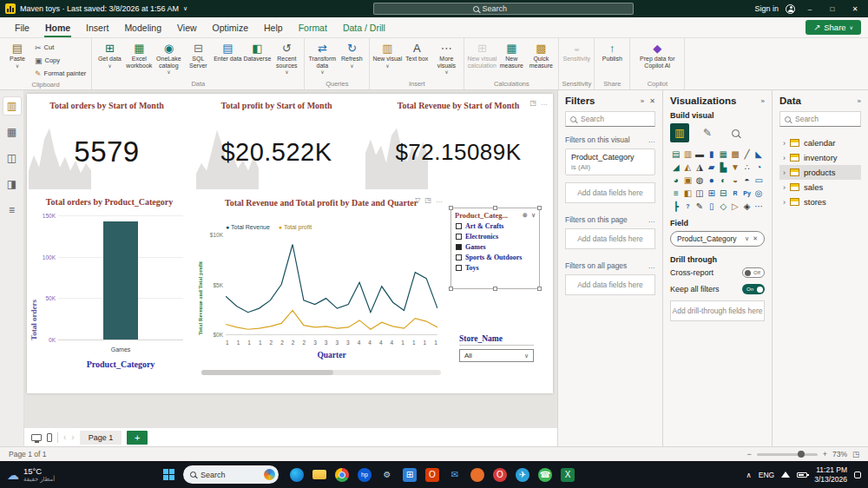  What do you see at coordinates (676, 180) in the screenshot?
I see `visual-type-donut-chart: ◕` at bounding box center [676, 180].